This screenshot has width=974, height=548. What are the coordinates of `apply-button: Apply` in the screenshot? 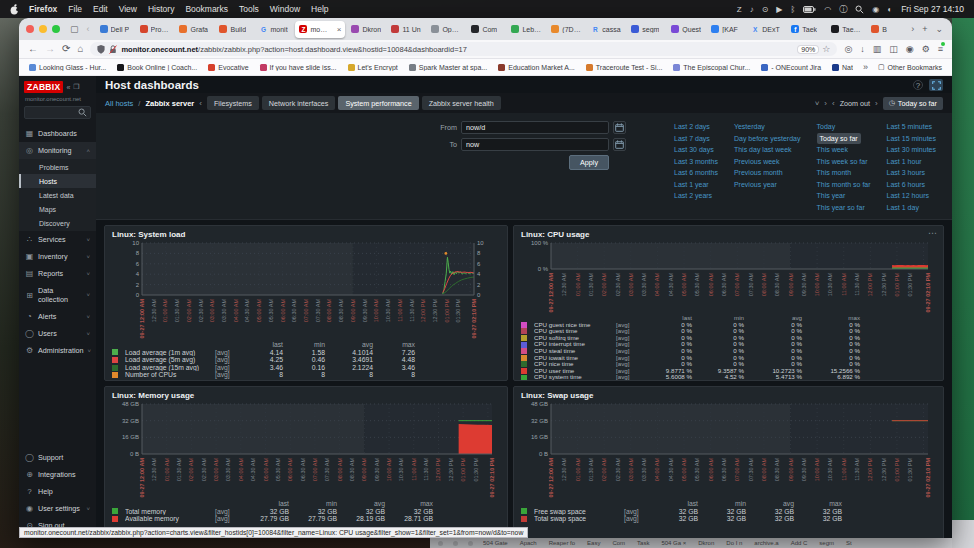 It's located at (589, 162).